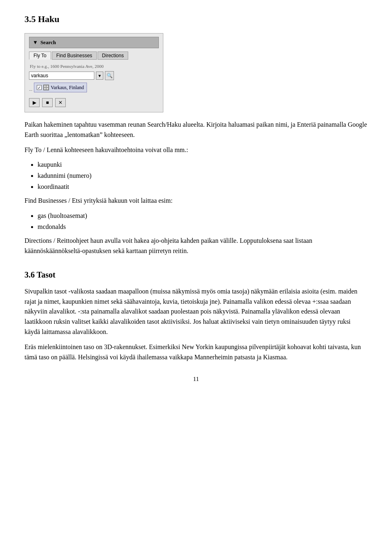 This screenshot has width=392, height=558. I want to click on stop-button: ■, so click(47, 103).